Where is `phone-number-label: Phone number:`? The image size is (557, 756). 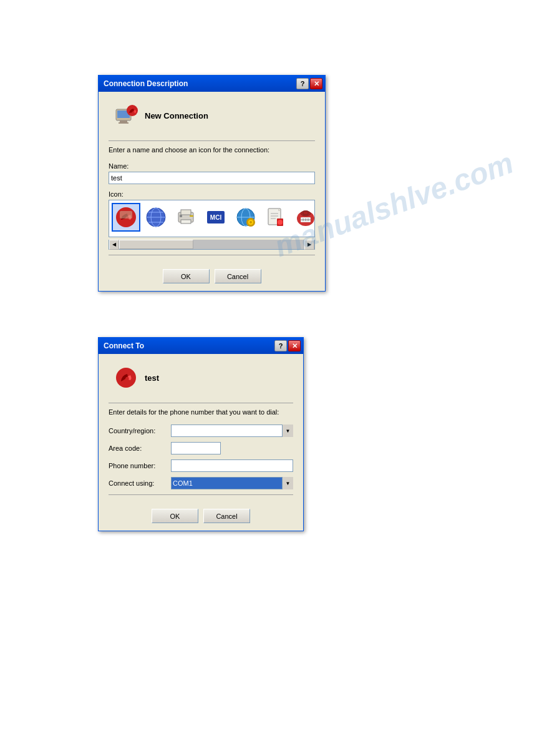
phone-number-label: Phone number: is located at coordinates (140, 466).